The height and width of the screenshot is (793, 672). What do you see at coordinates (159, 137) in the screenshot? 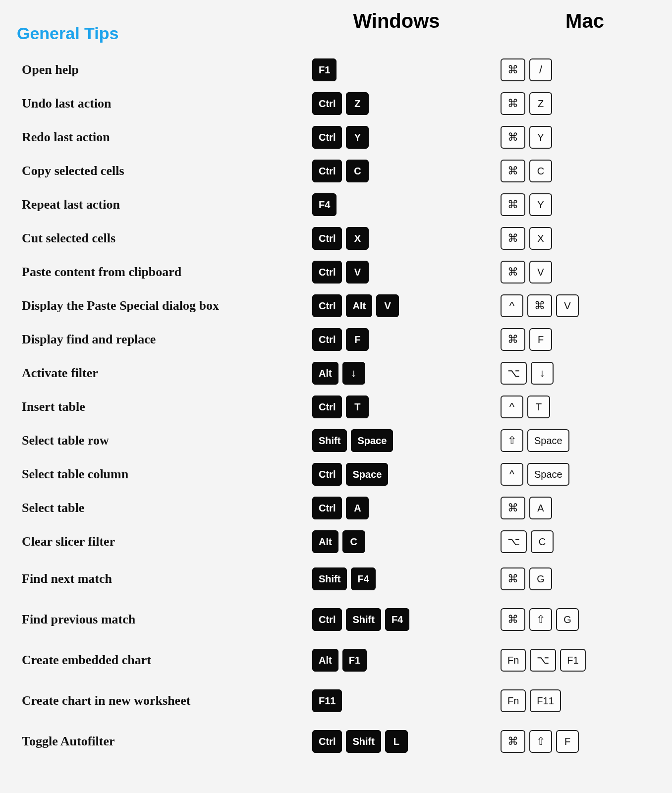
I see `shortcut-label: Redo last action` at bounding box center [159, 137].